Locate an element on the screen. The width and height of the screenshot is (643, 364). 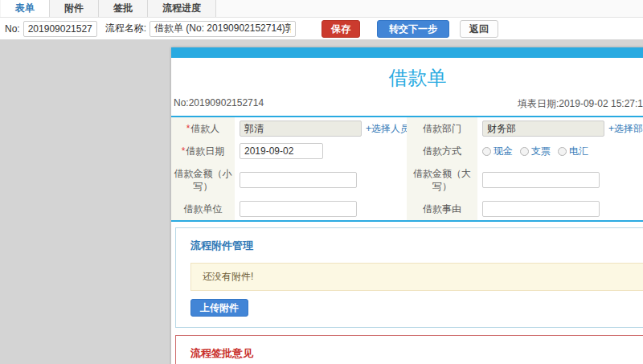
amount-lowercase-label: 借款金额（小写） is located at coordinates (203, 180).